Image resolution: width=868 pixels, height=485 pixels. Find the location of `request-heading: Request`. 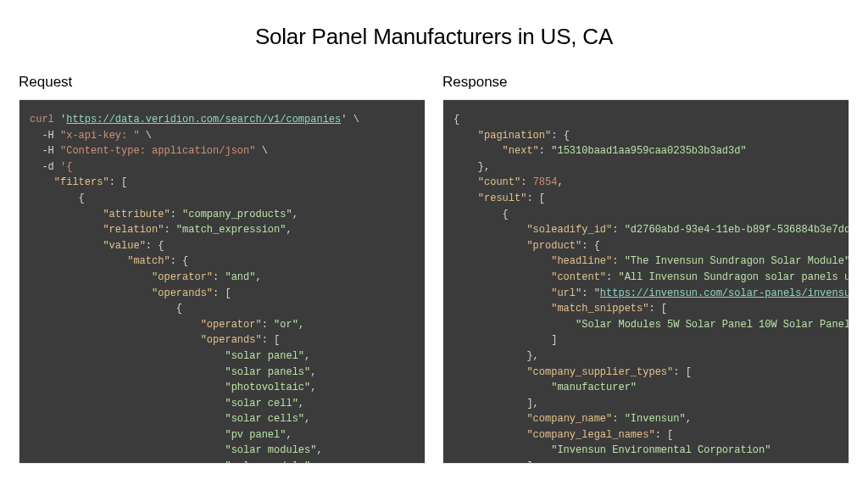

request-heading: Request is located at coordinates (222, 82).